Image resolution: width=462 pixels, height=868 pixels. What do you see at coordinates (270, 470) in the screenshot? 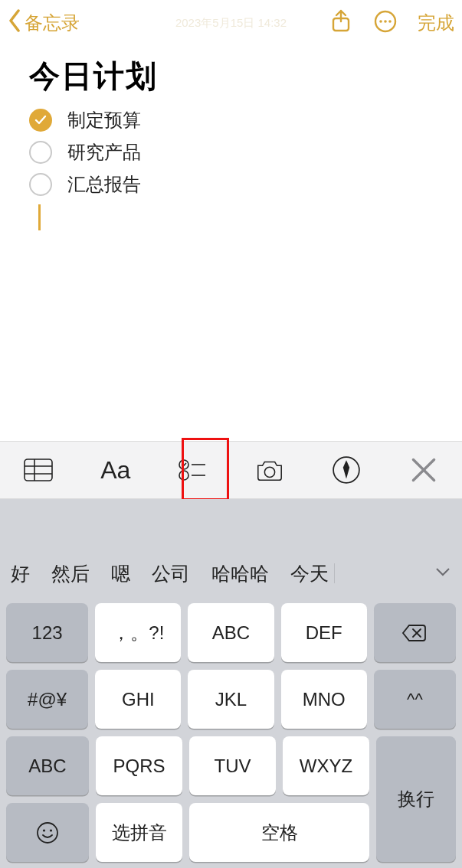
I see `camera-icon` at bounding box center [270, 470].